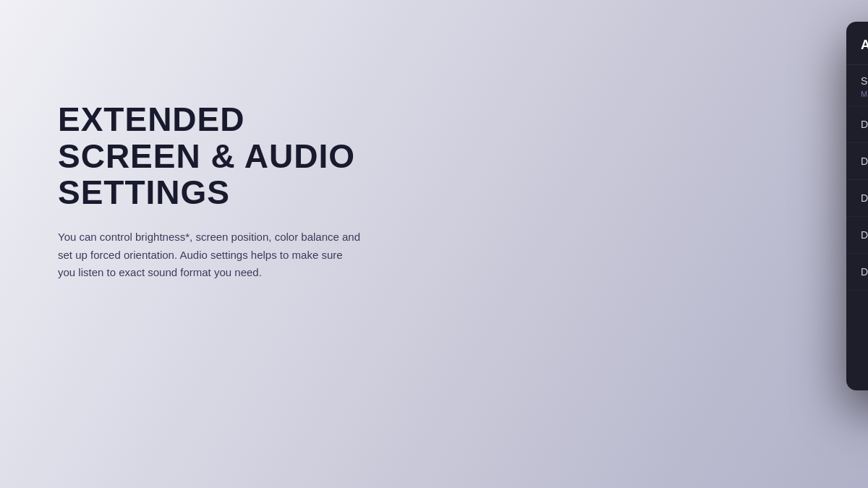 This screenshot has width=868, height=488. What do you see at coordinates (857, 124) in the screenshot?
I see `dolby-digital-row: Dolby Digital` at bounding box center [857, 124].